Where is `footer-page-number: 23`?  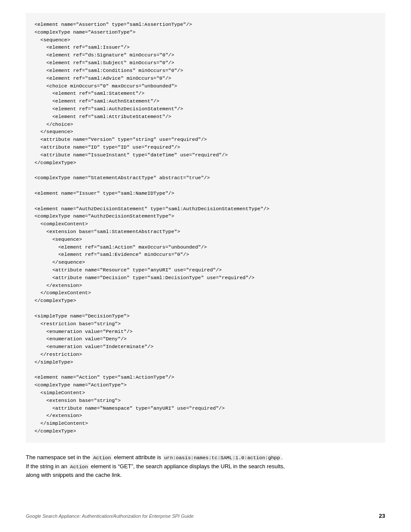
footer-page-number: 23 is located at coordinates (382, 516).